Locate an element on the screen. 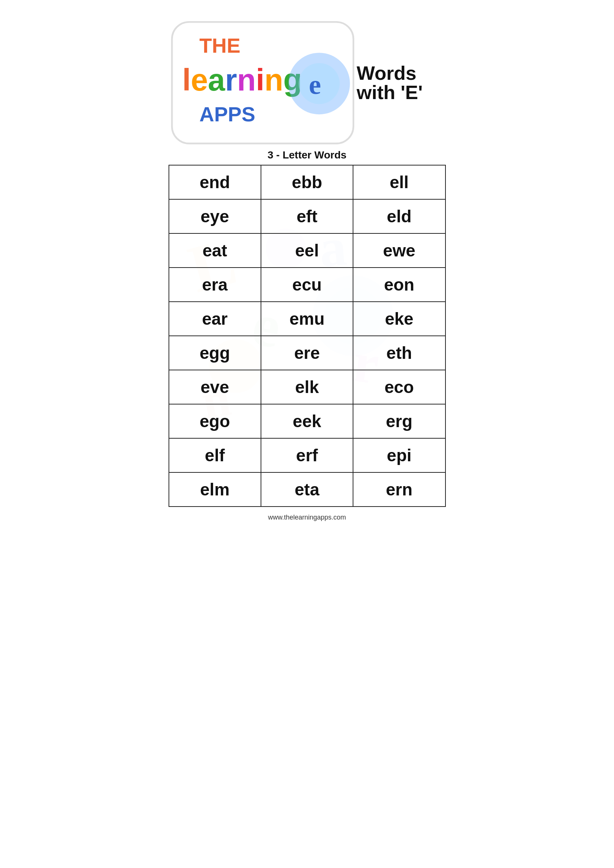 The image size is (614, 868). table-row: eateelewe is located at coordinates (307, 250).